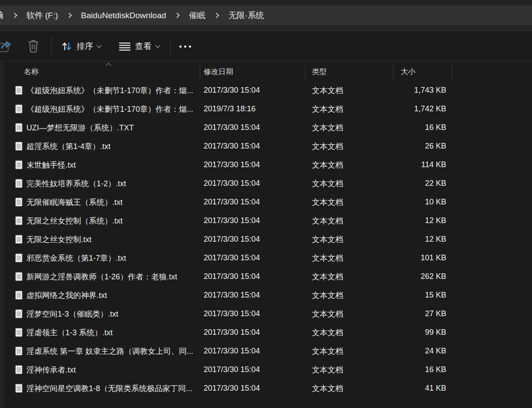  What do you see at coordinates (3, 16) in the screenshot?
I see `breadcrumb-item-this-pc: 脑` at bounding box center [3, 16].